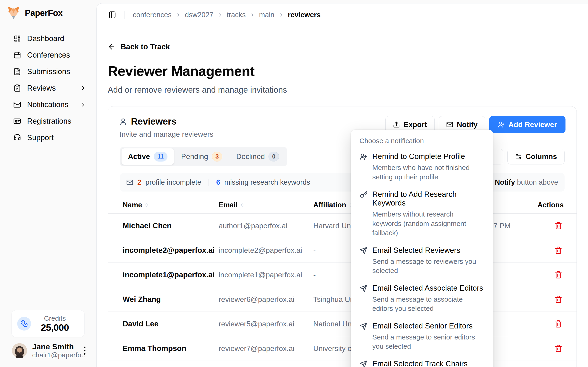  Describe the element at coordinates (48, 105) in the screenshot. I see `sidebar-item-notifications: Notifications` at that location.